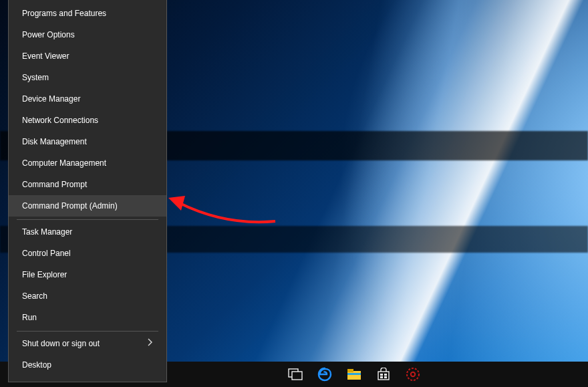  I want to click on menu-item-power-options: Power Options, so click(88, 35).